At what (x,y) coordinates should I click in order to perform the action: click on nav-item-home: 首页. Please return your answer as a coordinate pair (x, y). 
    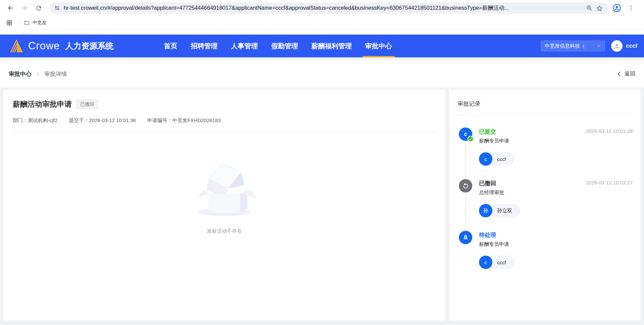
    Looking at the image, I should click on (171, 46).